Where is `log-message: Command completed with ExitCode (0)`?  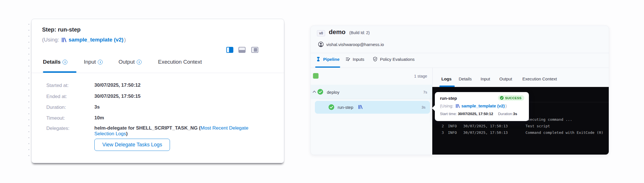
log-message: Command completed with ExitCode (0) is located at coordinates (564, 132).